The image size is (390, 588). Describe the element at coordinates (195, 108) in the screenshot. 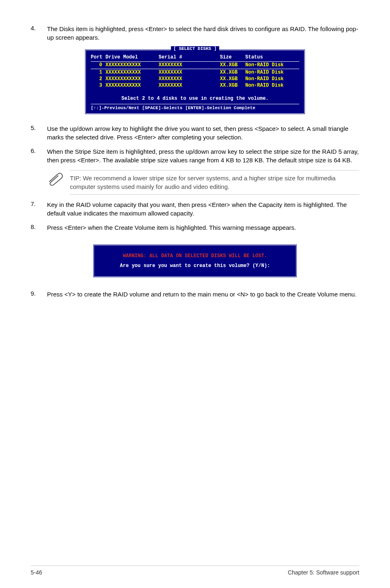

I see `bios-key-hints: [↑↓]-Previous/Next [SPACE]-Selects [ENTE…` at that location.